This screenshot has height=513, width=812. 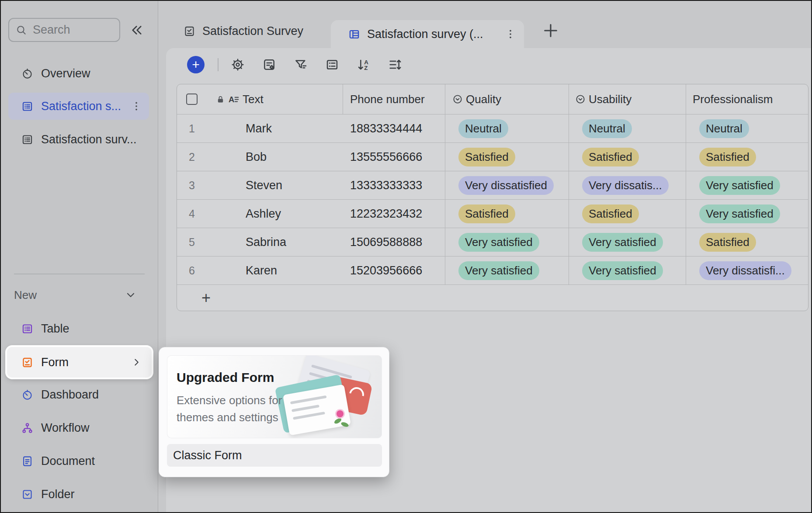 I want to click on sidebar-item-new-workflow: Workflow, so click(x=79, y=428).